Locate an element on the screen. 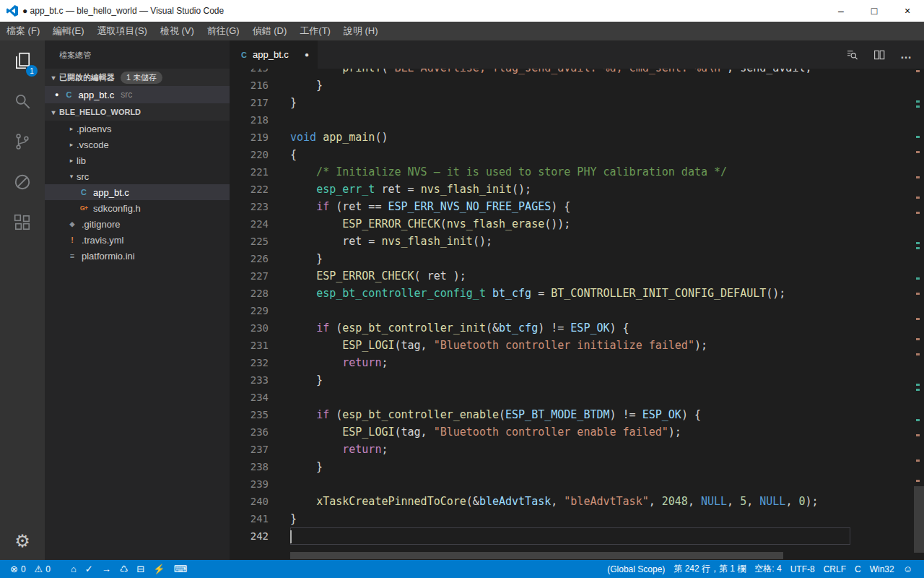  vertical-scrollbar-slider is located at coordinates (919, 519).